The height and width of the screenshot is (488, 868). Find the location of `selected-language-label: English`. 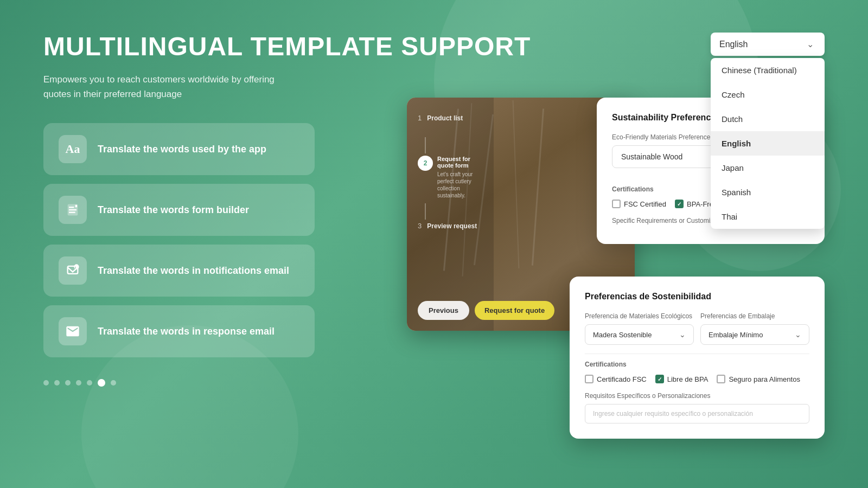

selected-language-label: English is located at coordinates (733, 44).